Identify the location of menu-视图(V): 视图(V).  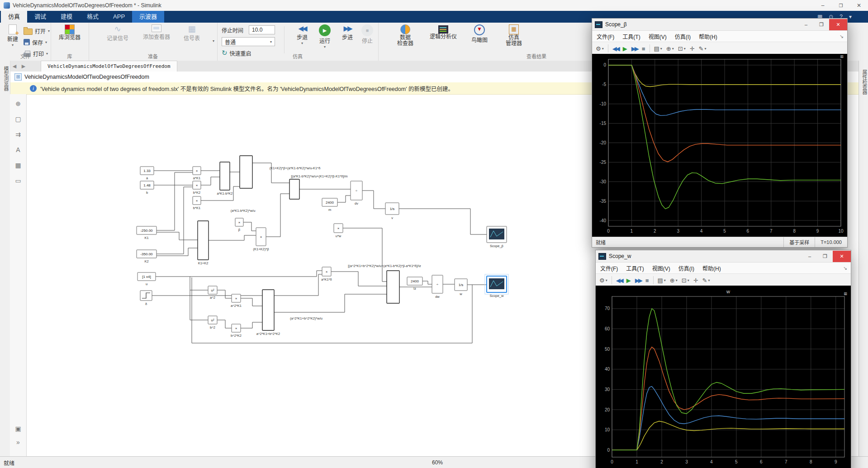
(661, 268).